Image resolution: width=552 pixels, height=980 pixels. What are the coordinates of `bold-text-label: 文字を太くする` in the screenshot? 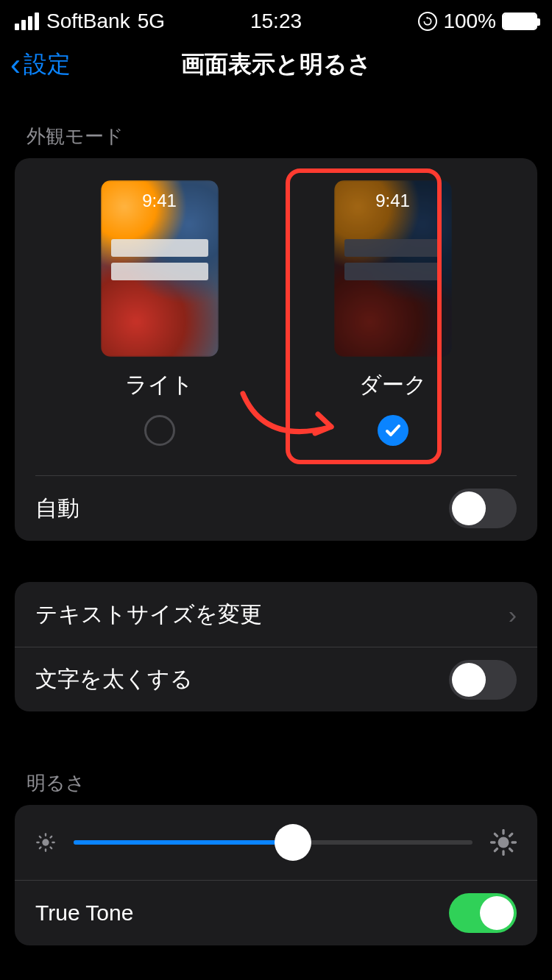 It's located at (114, 680).